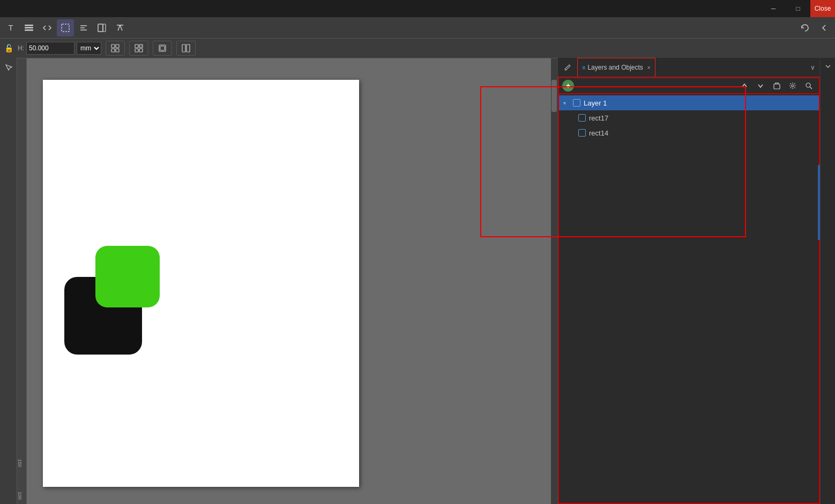 This screenshot has height=504, width=835. What do you see at coordinates (89, 48) in the screenshot?
I see `unit-select: mm cm px in` at bounding box center [89, 48].